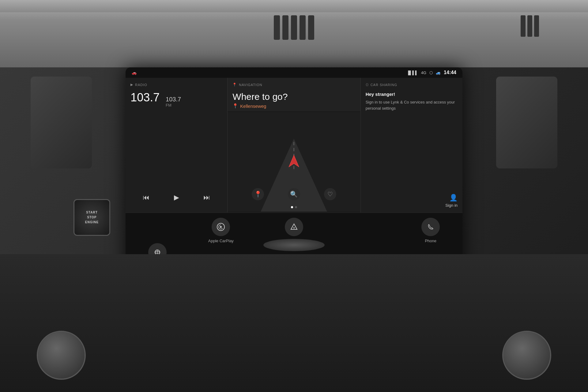 This screenshot has width=588, height=392. What do you see at coordinates (235, 106) in the screenshot?
I see `location-pin-icon: 📍` at bounding box center [235, 106].